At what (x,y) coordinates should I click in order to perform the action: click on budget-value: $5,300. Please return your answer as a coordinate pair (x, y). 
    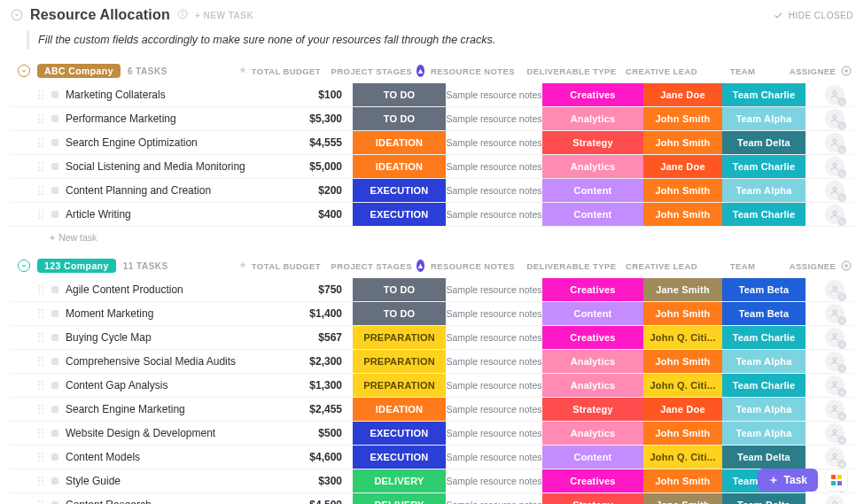
    Looking at the image, I should click on (326, 119).